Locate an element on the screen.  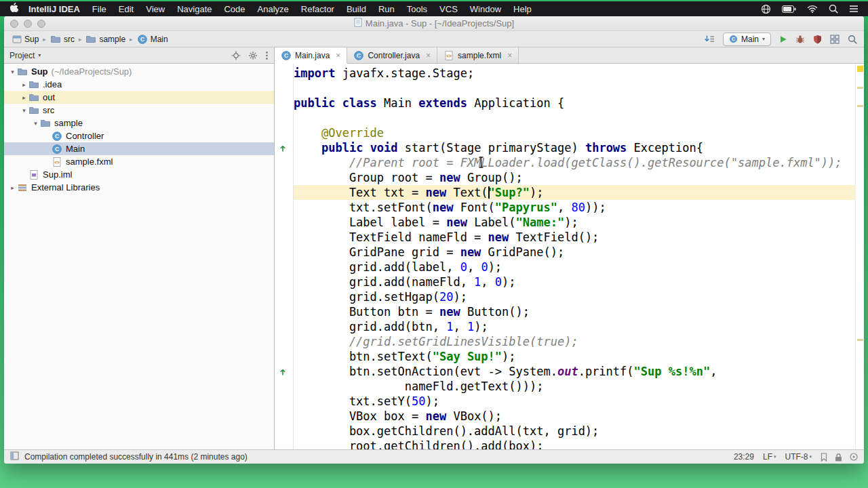
code-line-10: txt.setFont(new Font("Papyrus", 80)); is located at coordinates (574, 207).